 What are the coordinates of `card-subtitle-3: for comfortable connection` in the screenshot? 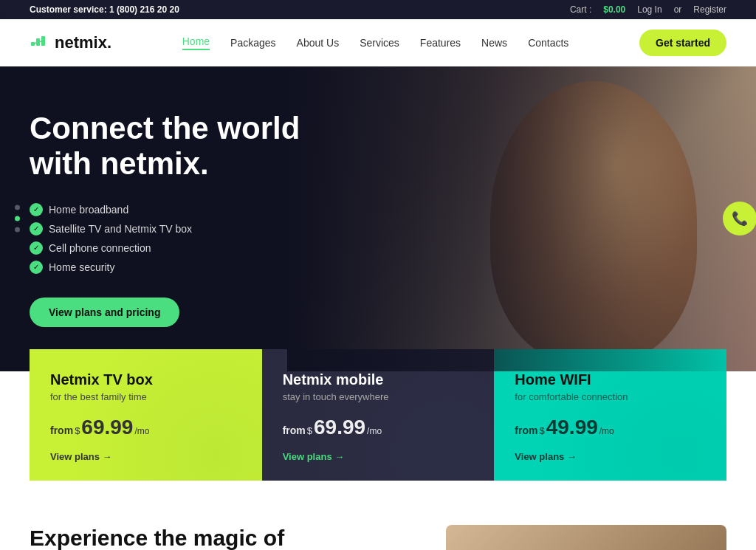 It's located at (610, 397).